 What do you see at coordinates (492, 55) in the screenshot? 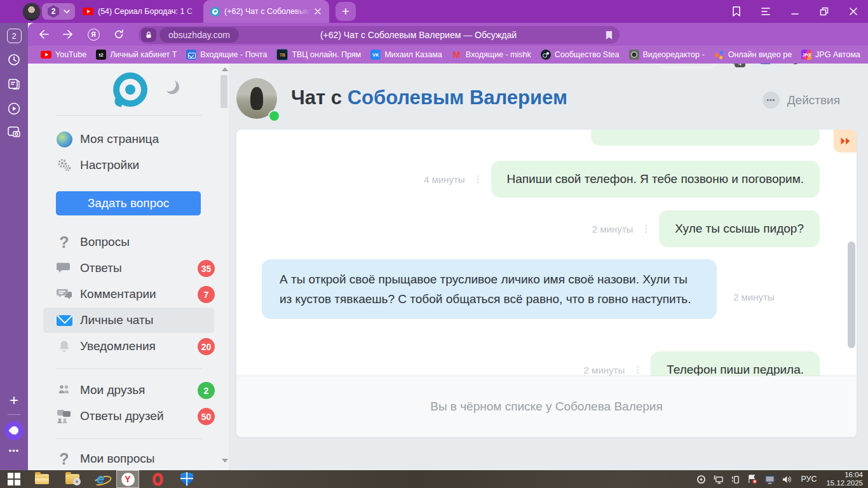
I see `bookmark-gmail: MВходящие - mishk` at bounding box center [492, 55].